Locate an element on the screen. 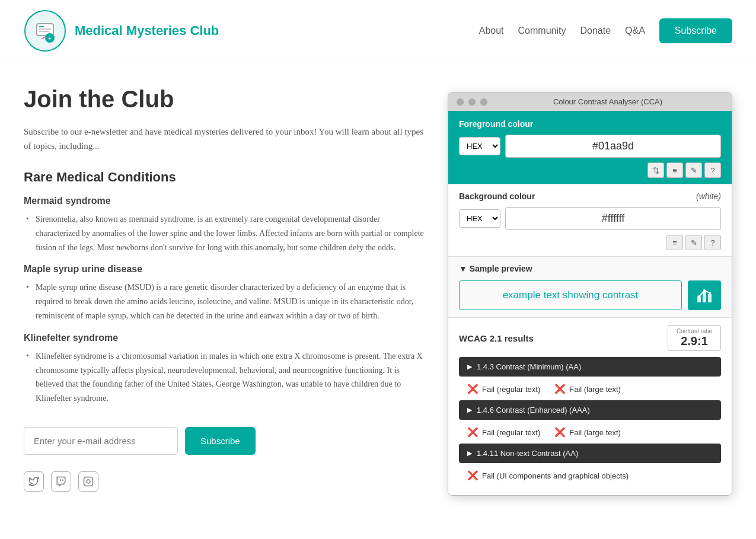 The width and height of the screenshot is (756, 539). cca-criterion-aa: ▶ 1.4.3 Contrast (Minimum) (AA) is located at coordinates (590, 366).